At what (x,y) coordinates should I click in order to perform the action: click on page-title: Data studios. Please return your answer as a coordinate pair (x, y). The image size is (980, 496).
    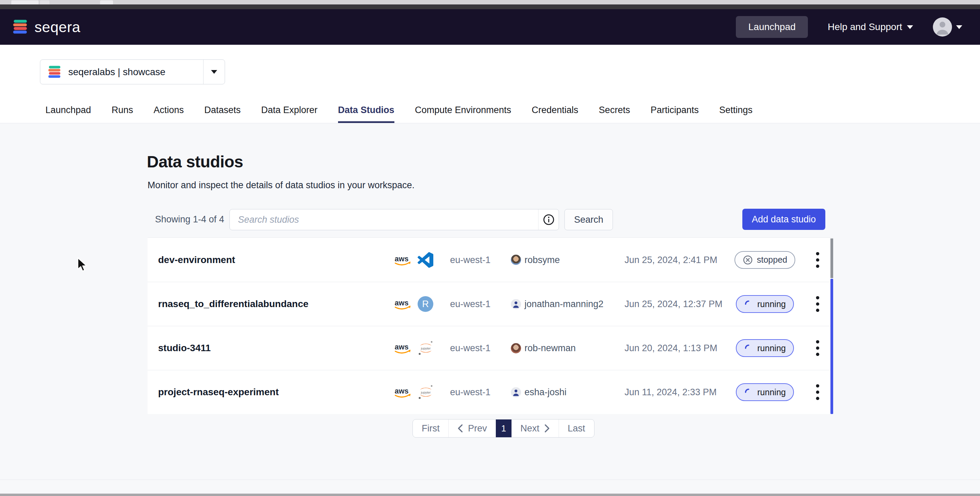
    Looking at the image, I should click on (195, 162).